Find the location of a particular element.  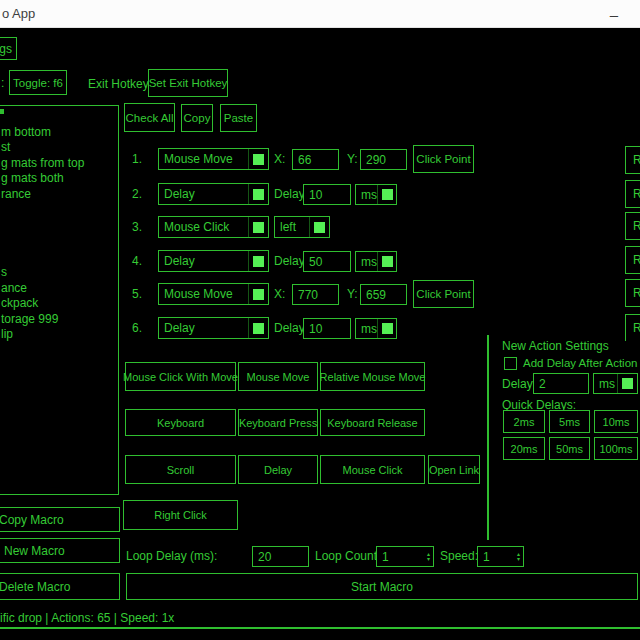

list-item: rance is located at coordinates (59, 195).